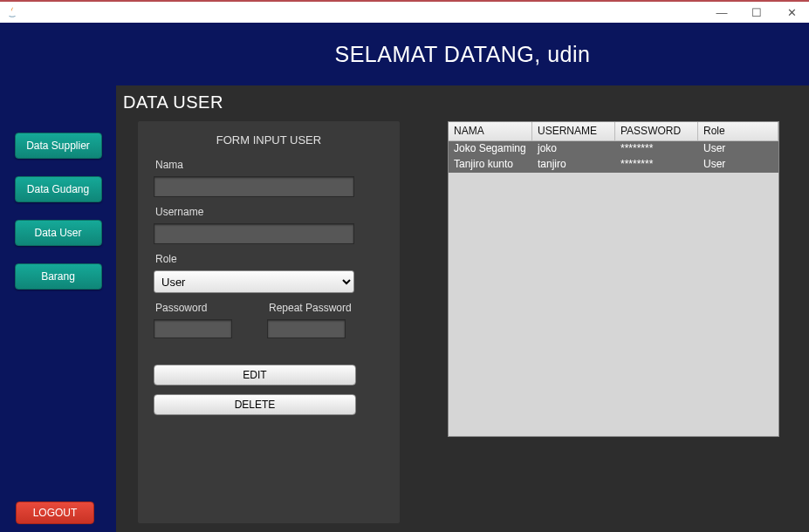 This screenshot has height=532, width=809. I want to click on logout-button: LOGOUT, so click(55, 513).